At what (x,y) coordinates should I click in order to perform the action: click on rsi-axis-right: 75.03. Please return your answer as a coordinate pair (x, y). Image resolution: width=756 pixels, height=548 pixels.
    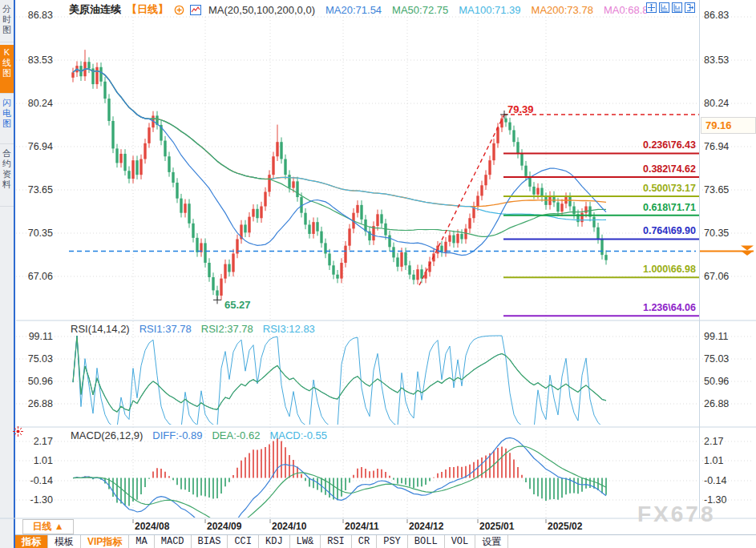
    Looking at the image, I should click on (717, 359).